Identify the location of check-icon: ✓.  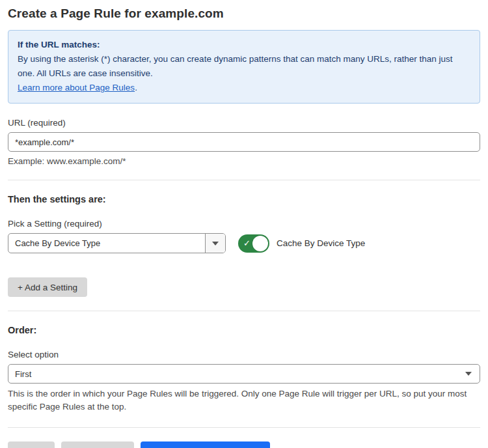
(247, 244).